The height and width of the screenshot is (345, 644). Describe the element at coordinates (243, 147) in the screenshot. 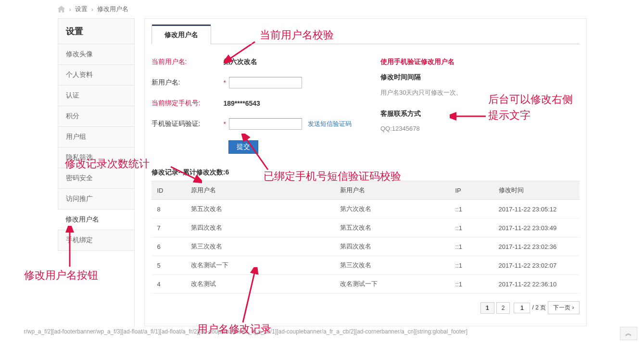

I see `submit-button: 提交` at that location.